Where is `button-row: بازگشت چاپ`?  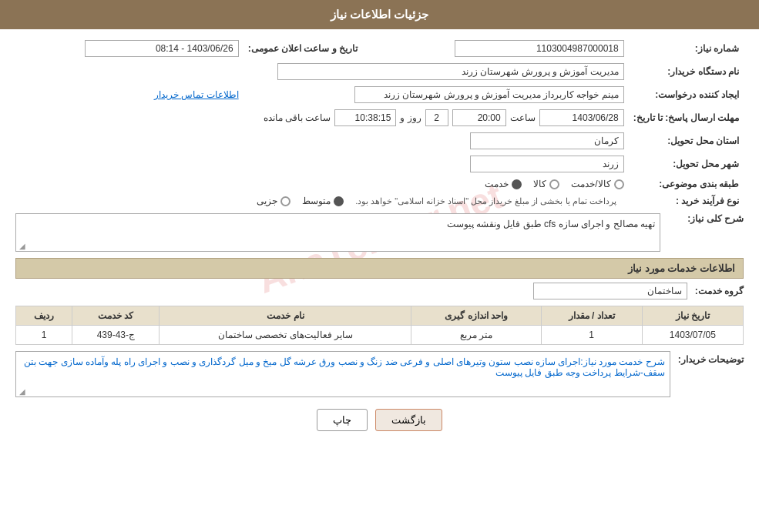 button-row: بازگشت چاپ is located at coordinates (379, 420).